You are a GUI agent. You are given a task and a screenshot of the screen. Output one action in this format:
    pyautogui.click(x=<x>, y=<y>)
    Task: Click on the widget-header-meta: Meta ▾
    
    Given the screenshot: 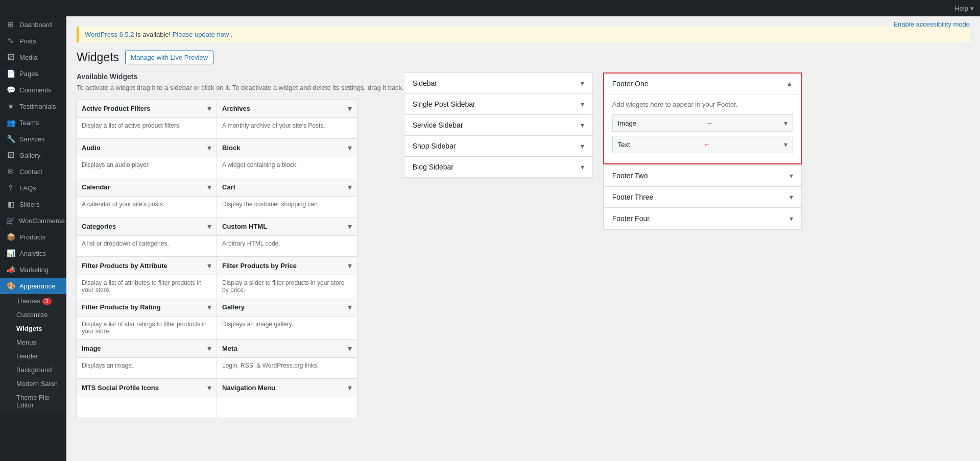 What is the action you would take?
    pyautogui.click(x=287, y=349)
    